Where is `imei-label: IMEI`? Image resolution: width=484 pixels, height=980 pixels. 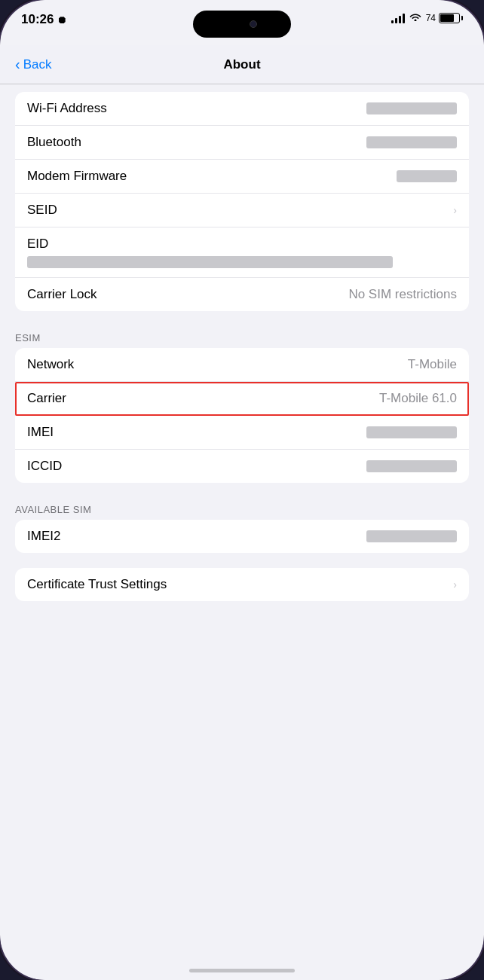 imei-label: IMEI is located at coordinates (41, 432).